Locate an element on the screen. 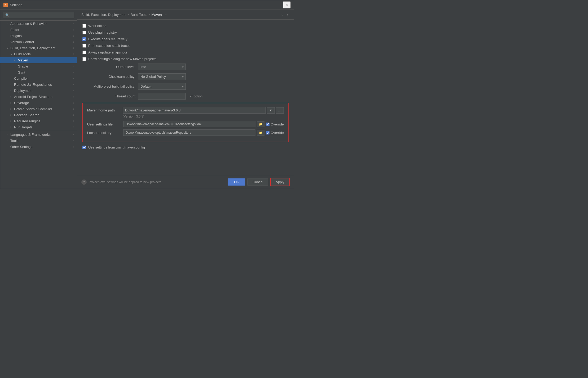 This screenshot has height=378, width=588. footer-text: Project-level settings will be applied t… is located at coordinates (125, 182).